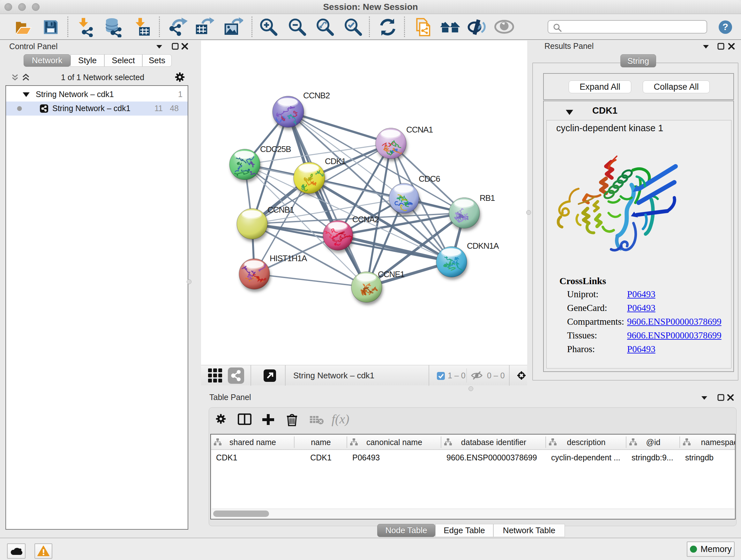 Image resolution: width=741 pixels, height=560 pixels. I want to click on import-network-from-database-icon, so click(113, 27).